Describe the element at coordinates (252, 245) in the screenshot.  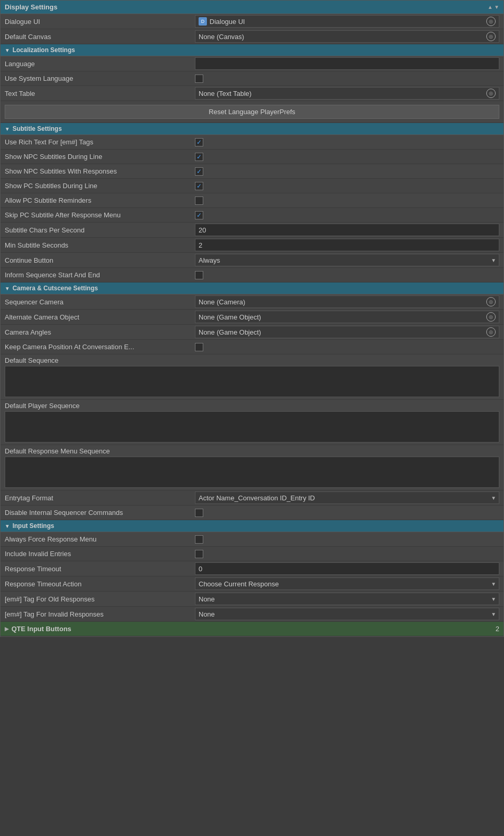
I see `min-subtitle-seconds-row: Min Subtitle Seconds` at that location.